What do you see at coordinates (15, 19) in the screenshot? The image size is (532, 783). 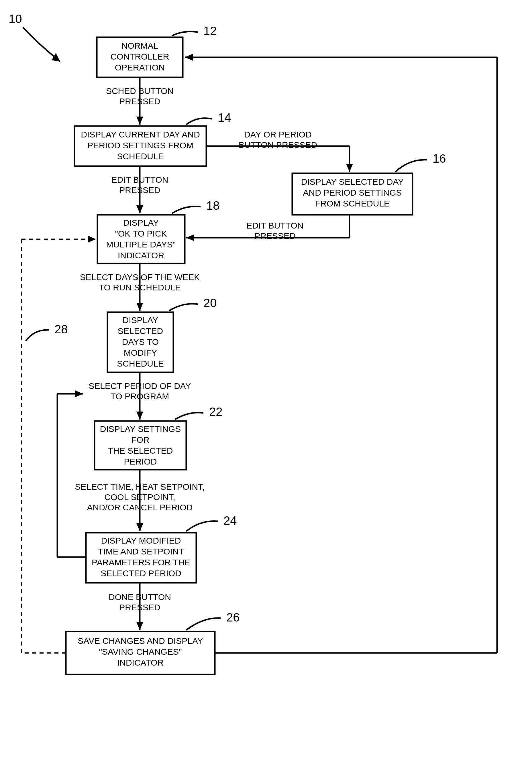 I see `ref-root: 10` at bounding box center [15, 19].